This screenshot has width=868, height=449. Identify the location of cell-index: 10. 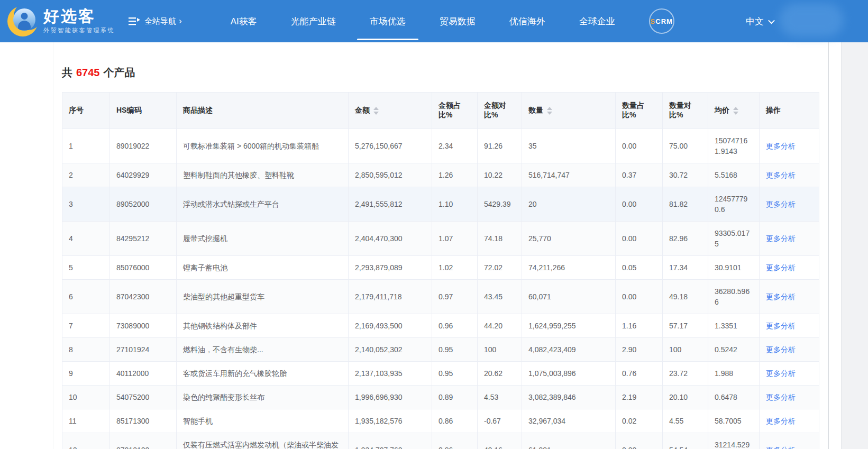
(86, 398).